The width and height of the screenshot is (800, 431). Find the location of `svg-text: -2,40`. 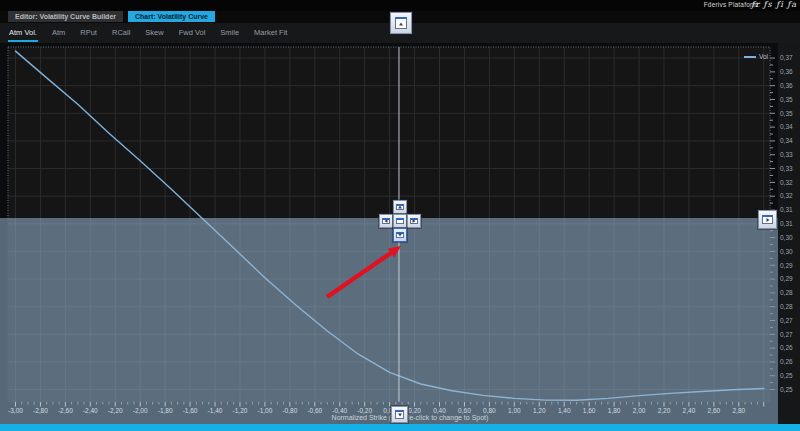

svg-text: -2,40 is located at coordinates (90, 410).